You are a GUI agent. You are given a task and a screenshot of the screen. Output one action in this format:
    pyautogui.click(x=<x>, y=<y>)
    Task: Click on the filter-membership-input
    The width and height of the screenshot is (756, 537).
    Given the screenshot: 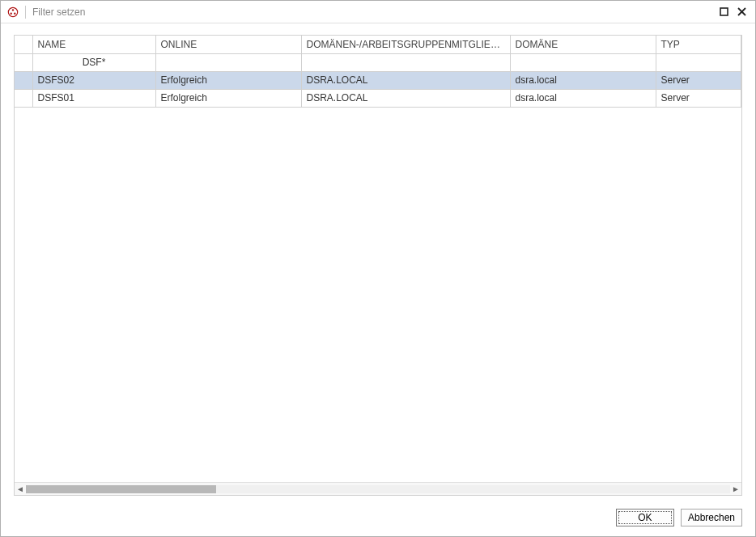 What is the action you would take?
    pyautogui.click(x=406, y=62)
    